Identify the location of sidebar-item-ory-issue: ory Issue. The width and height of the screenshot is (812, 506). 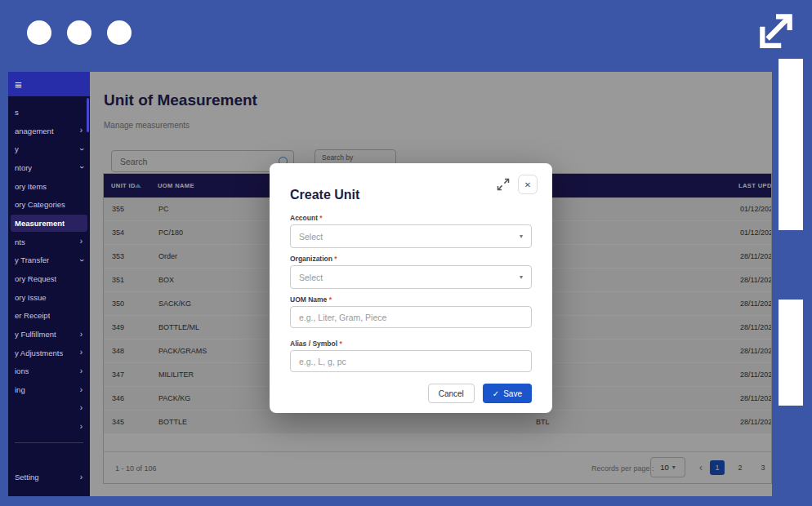
(49, 297).